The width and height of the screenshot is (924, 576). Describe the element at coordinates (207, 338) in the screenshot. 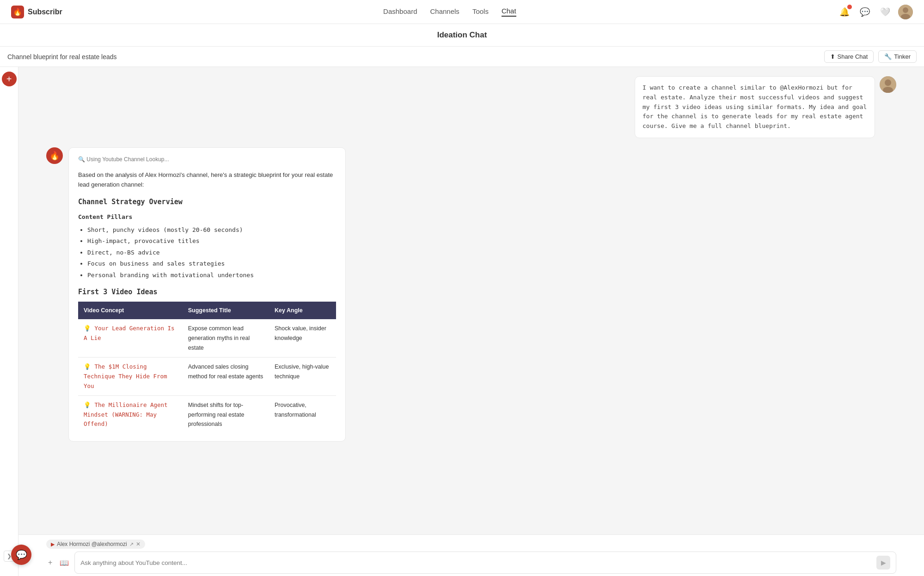

I see `table-row: 💡 Your Lead Generation Is A Lie Expose c…` at that location.